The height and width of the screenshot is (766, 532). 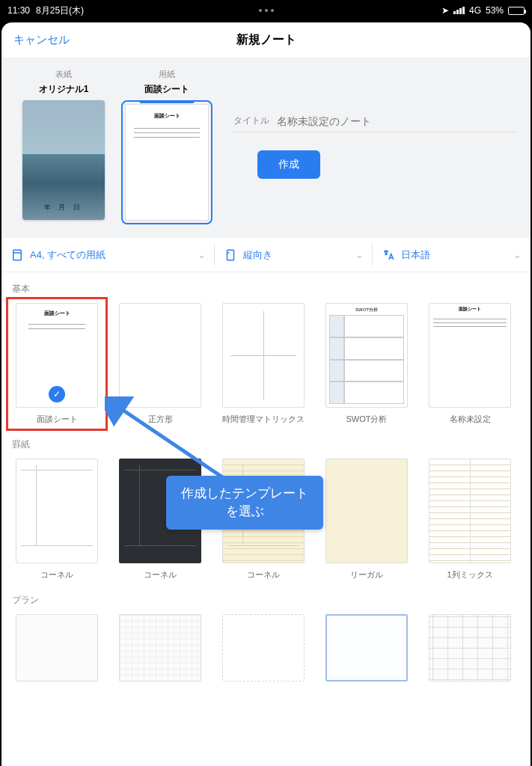 What do you see at coordinates (495, 10) in the screenshot?
I see `battery-pct: 53%` at bounding box center [495, 10].